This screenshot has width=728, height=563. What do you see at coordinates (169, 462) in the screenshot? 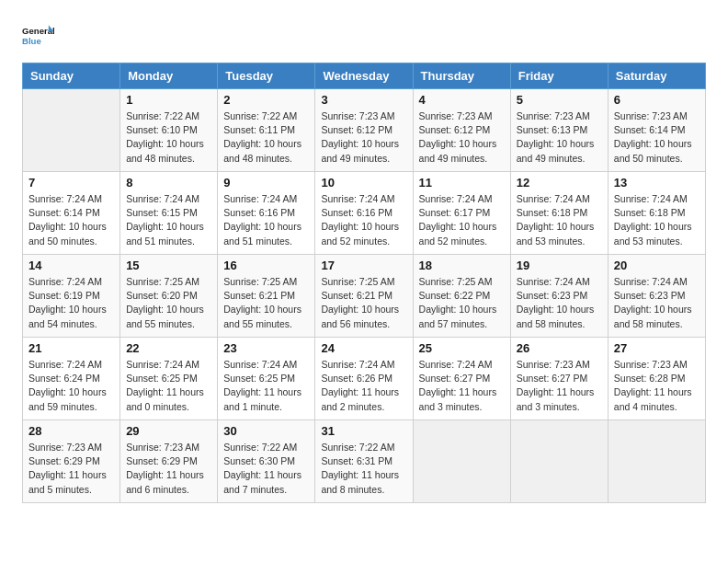
I see `calendar-cell: 29Sunrise: 7:23 AMSunset: 6:29 PMDayligh…` at bounding box center [169, 462].